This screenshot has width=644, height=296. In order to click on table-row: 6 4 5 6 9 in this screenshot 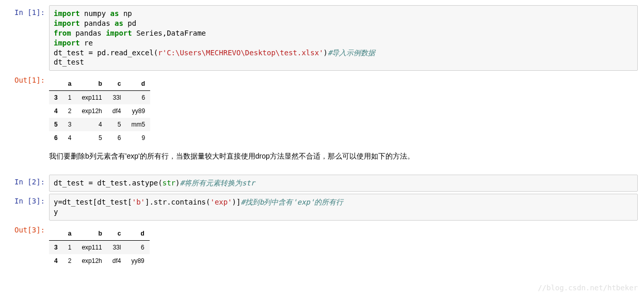, I will do `click(100, 138)`.